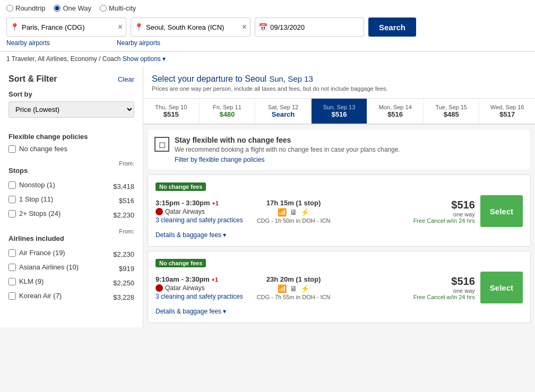  What do you see at coordinates (203, 288) in the screenshot?
I see `airline-name-1: Qatar Airways` at bounding box center [203, 288].